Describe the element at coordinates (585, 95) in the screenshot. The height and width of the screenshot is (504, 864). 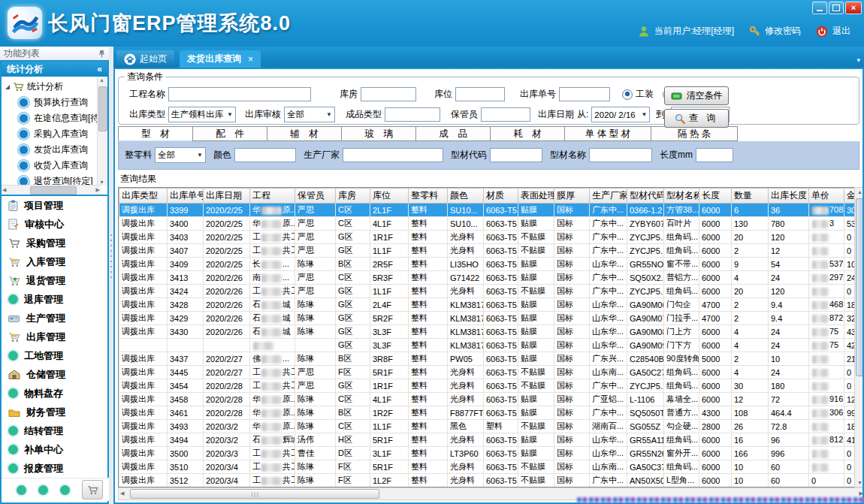
I see `order-no-input` at that location.